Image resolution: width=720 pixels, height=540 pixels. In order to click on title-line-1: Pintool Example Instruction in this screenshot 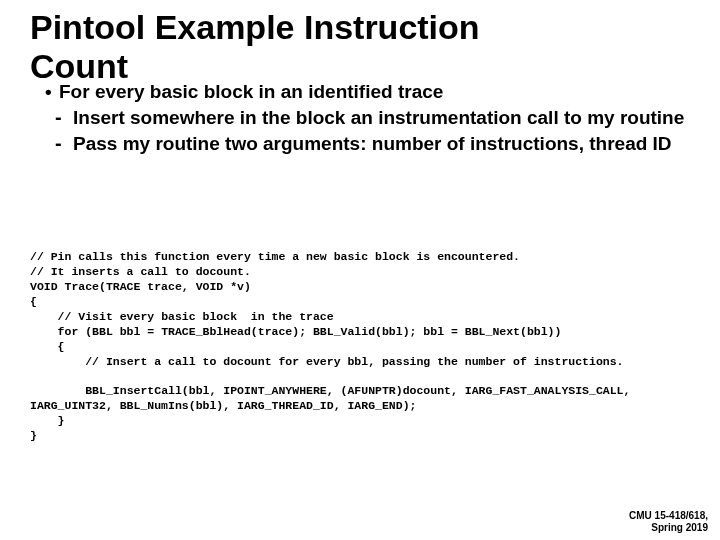, I will do `click(255, 27)`.